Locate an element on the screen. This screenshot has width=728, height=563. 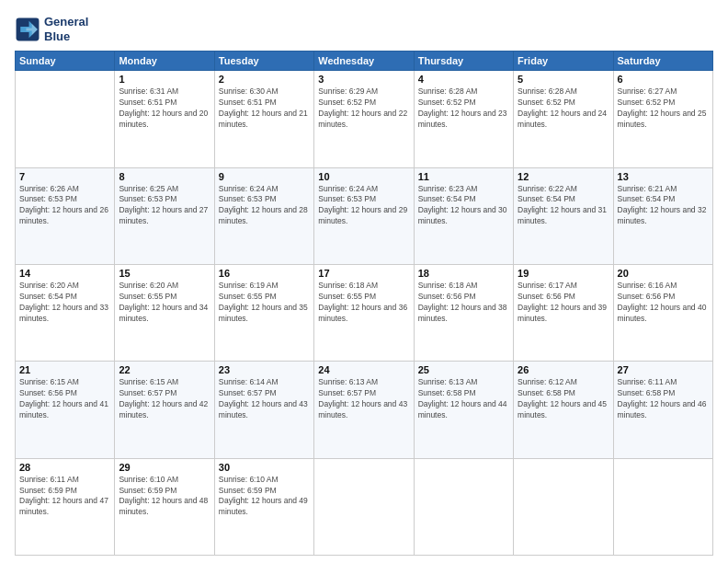
day-number: 17 is located at coordinates (364, 273).